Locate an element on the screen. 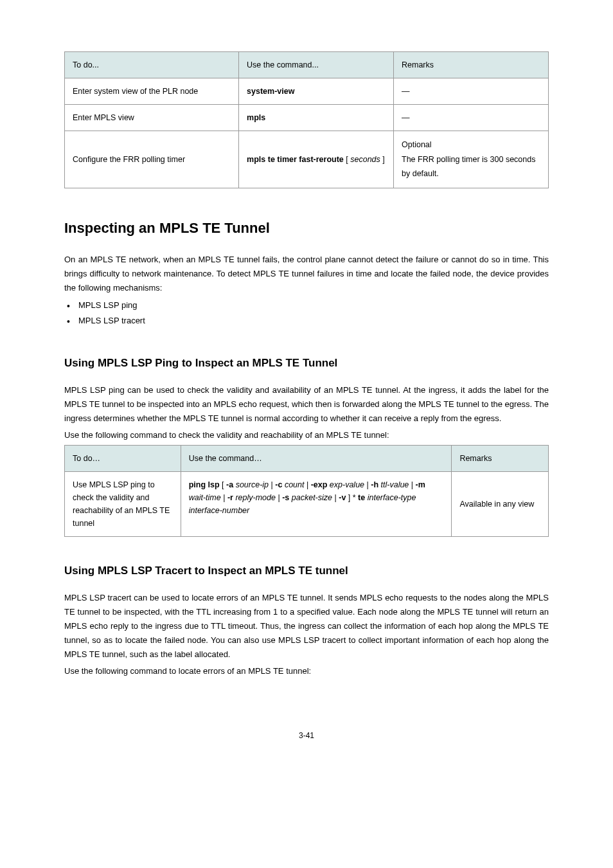 Image resolution: width=613 pixels, height=868 pixels. cmd-keyword: te is located at coordinates (361, 498).